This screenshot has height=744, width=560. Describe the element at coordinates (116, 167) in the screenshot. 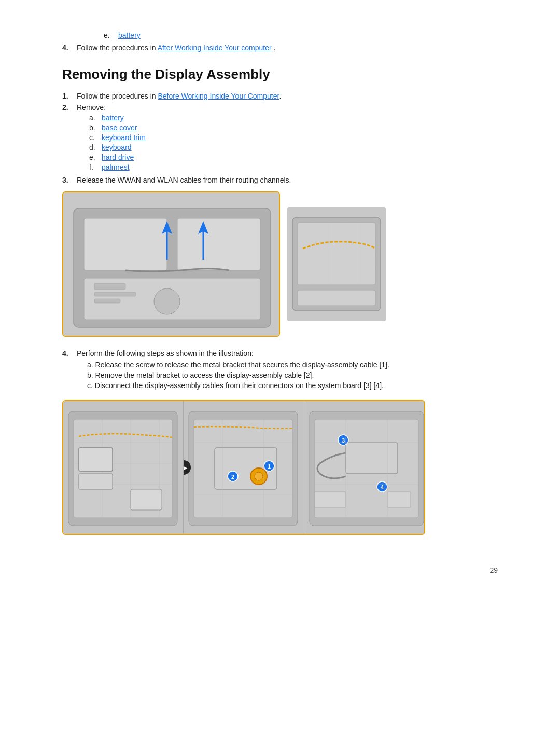

I see `palmrest-link: palmrest` at that location.